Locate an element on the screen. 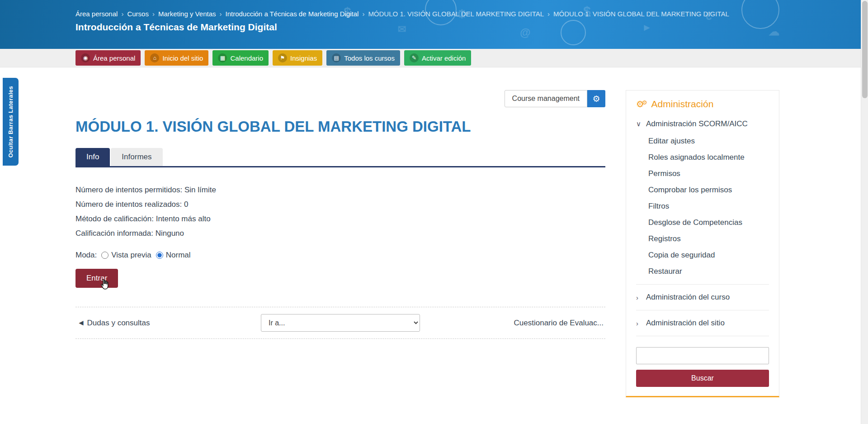 The width and height of the screenshot is (868, 424). mode-radio-preview is located at coordinates (105, 255).